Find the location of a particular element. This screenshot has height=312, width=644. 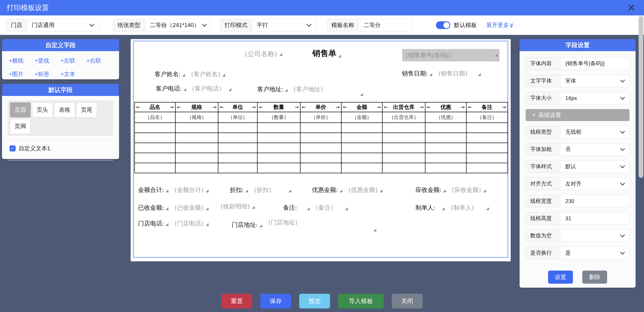

advanced-settings-toggle: ▼ 高级设置 is located at coordinates (578, 115).